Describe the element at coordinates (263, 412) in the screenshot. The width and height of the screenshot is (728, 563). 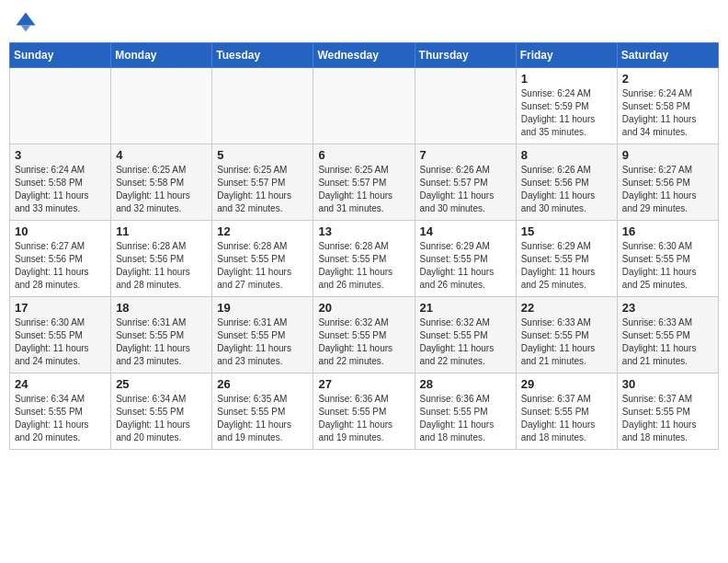
I see `calendar-cell: 26Sunrise: 6:35 AM Sunset: 5:55 PM Dayli…` at that location.